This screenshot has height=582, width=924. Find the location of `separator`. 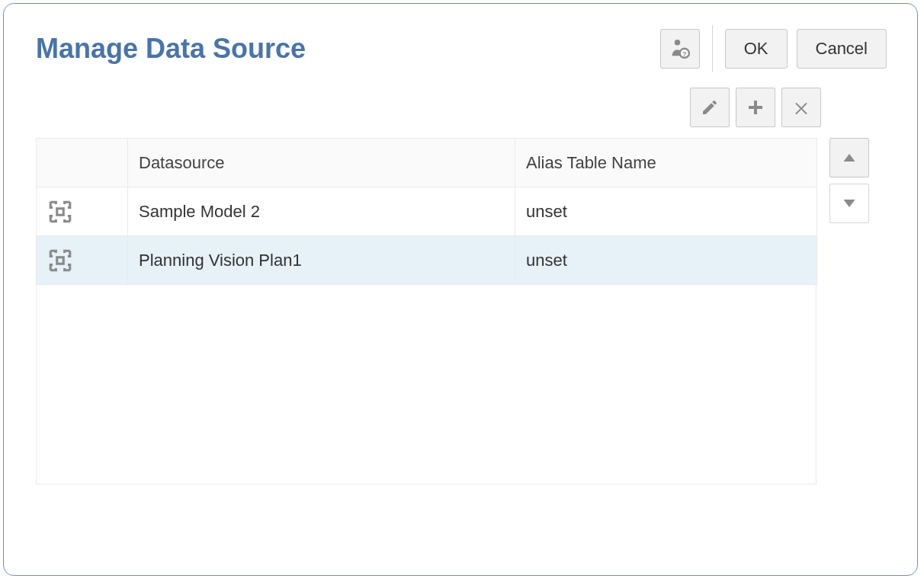

separator is located at coordinates (712, 49).